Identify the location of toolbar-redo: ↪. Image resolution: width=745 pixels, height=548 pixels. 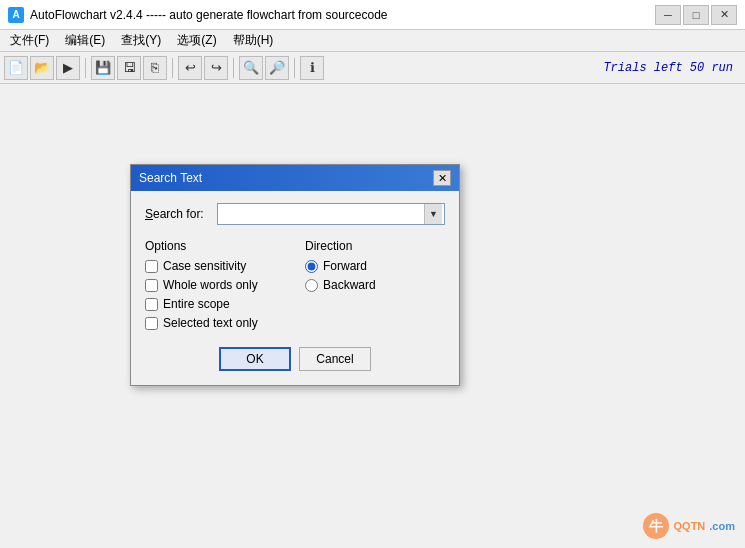
(216, 68).